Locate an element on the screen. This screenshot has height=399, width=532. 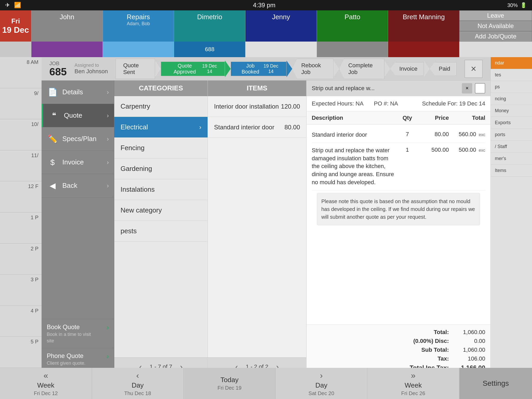
staff-sub-repairs: Adam, Bob is located at coordinates (138, 24).